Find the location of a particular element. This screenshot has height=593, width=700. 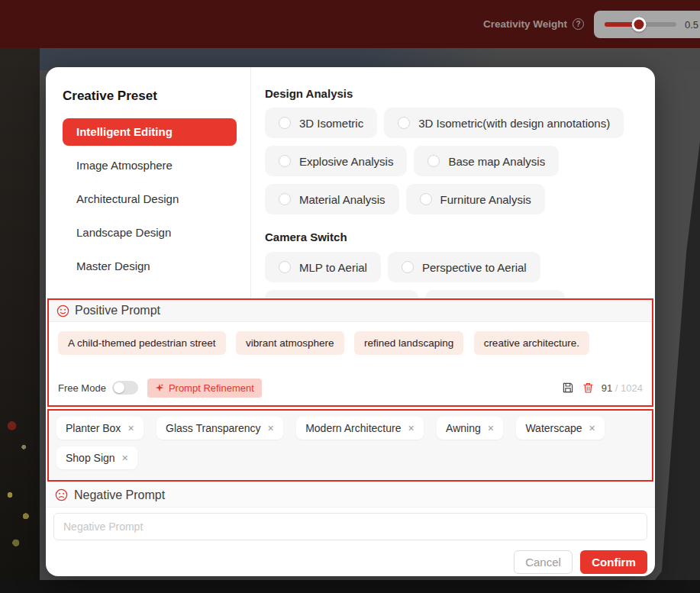

negative-prompt-input-wrap is located at coordinates (350, 524).